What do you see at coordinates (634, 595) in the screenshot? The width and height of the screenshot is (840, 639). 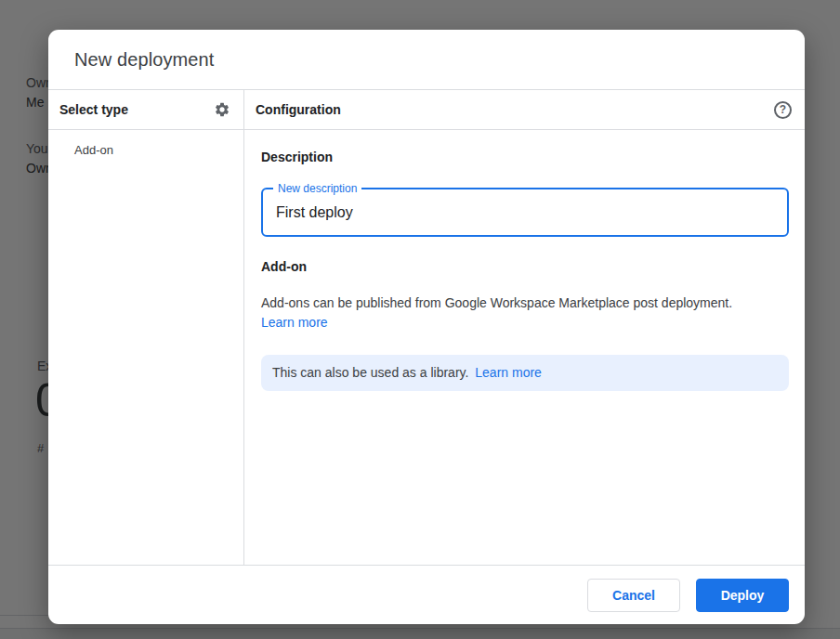 I see `cancel-button: Cancel` at bounding box center [634, 595].